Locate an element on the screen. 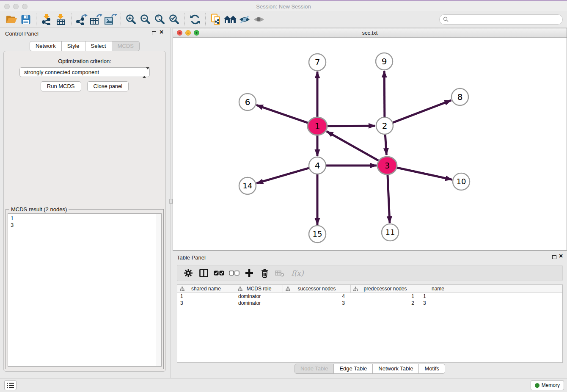 This screenshot has width=567, height=392. tab-select: Select is located at coordinates (99, 46).